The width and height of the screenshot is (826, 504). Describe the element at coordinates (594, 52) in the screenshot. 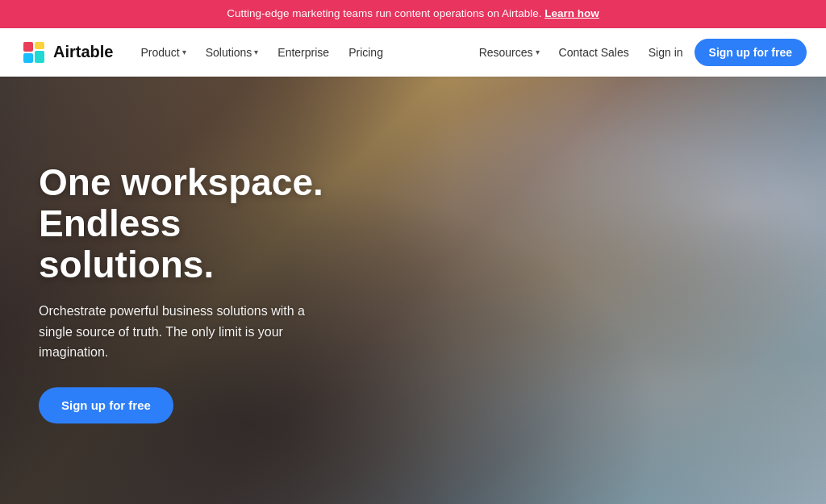

I see `nav-item-contact-sales: Contact Sales` at that location.